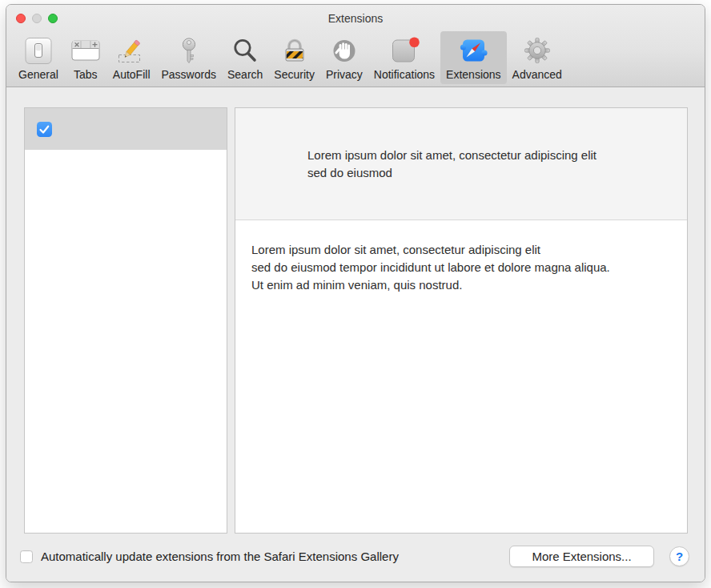  Describe the element at coordinates (131, 75) in the screenshot. I see `tab-label: AutoFill` at that location.